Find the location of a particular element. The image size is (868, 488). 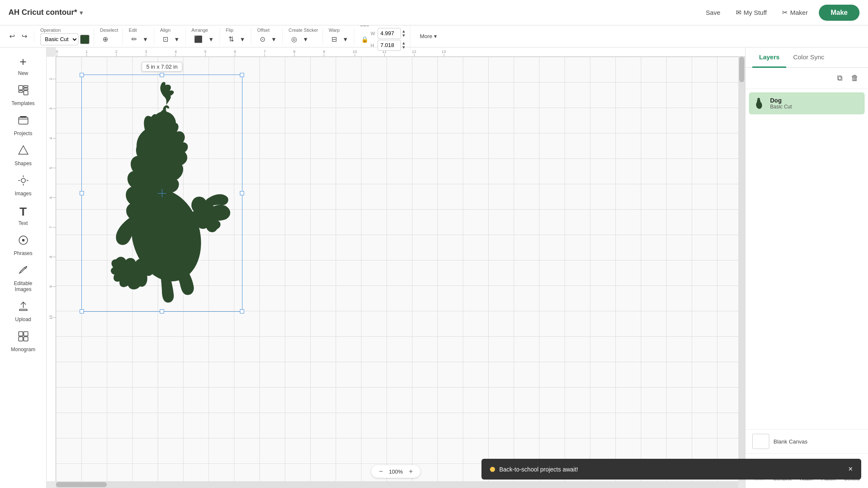

sidebar-item-label-new: New is located at coordinates (23, 73).